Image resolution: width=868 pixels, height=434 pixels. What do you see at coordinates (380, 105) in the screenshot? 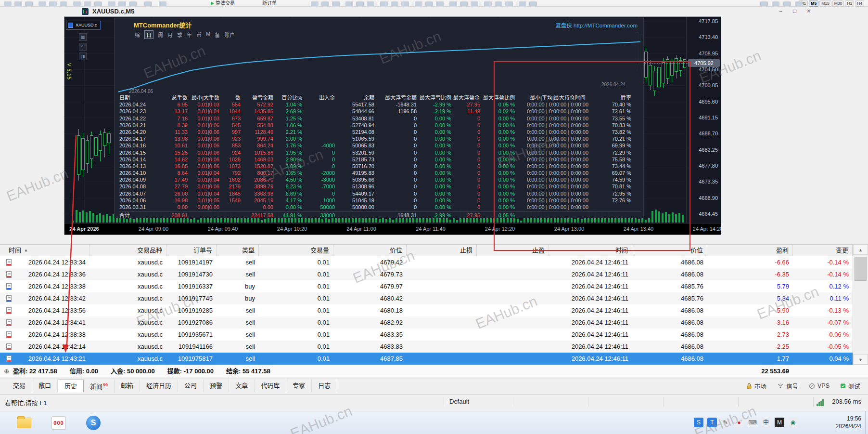
I see `stats-row: 2026.04.246.950.01|0.03554572.921.04 %55…` at bounding box center [380, 105].